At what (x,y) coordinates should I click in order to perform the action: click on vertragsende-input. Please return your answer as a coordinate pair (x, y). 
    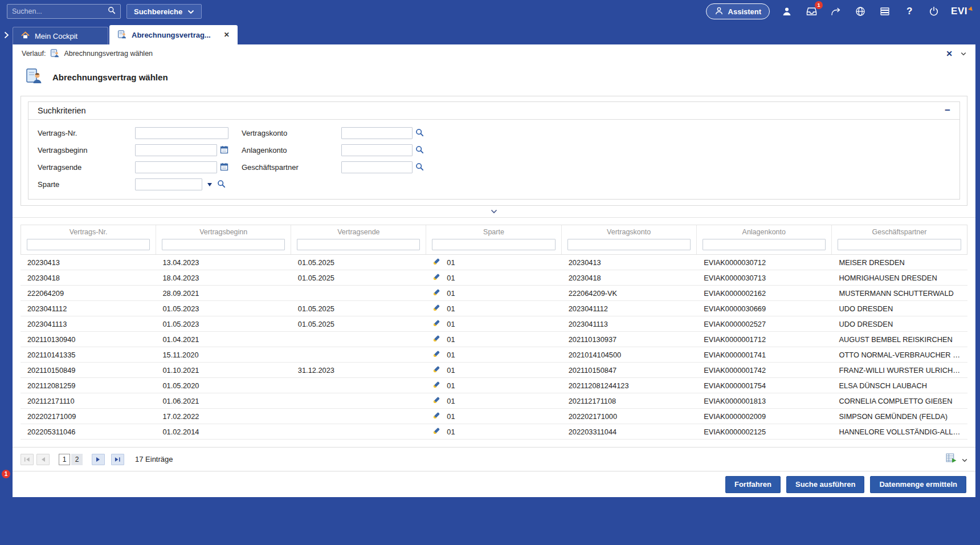
    Looking at the image, I should click on (176, 168).